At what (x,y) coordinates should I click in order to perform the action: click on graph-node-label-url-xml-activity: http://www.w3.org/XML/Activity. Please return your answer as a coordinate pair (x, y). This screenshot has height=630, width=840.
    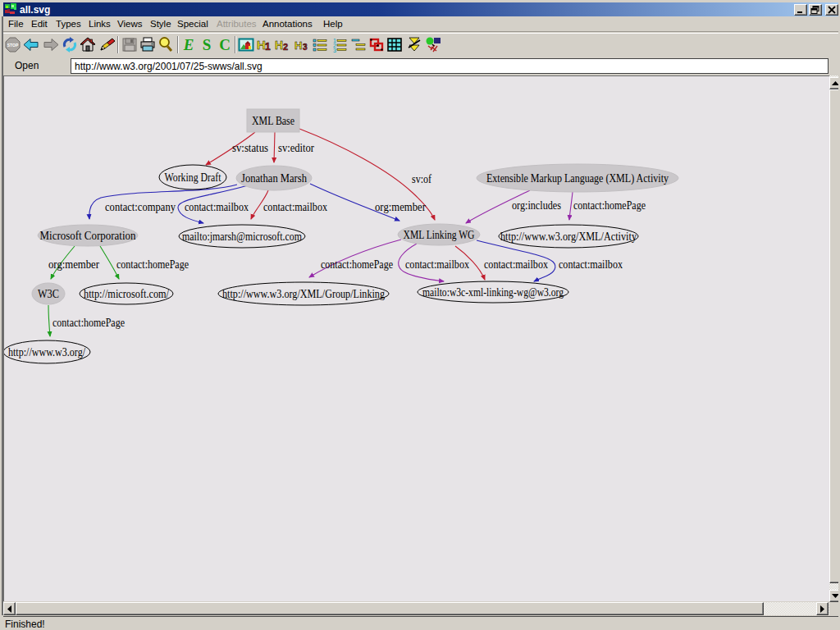
    Looking at the image, I should click on (568, 236).